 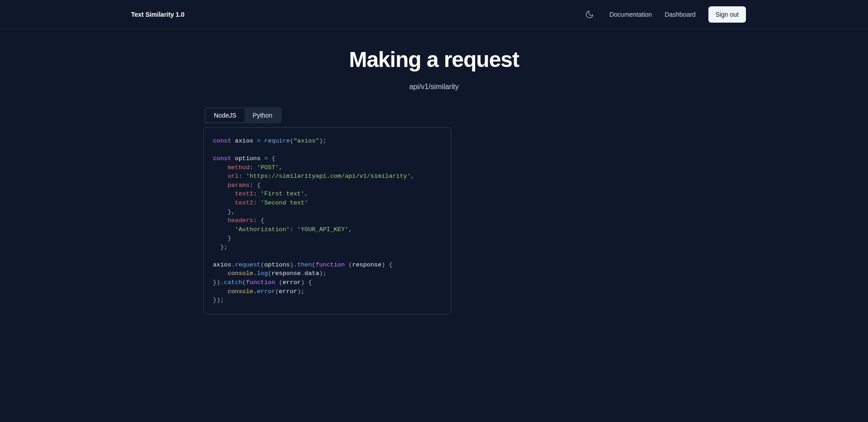 I want to click on moon-icon, so click(x=590, y=14).